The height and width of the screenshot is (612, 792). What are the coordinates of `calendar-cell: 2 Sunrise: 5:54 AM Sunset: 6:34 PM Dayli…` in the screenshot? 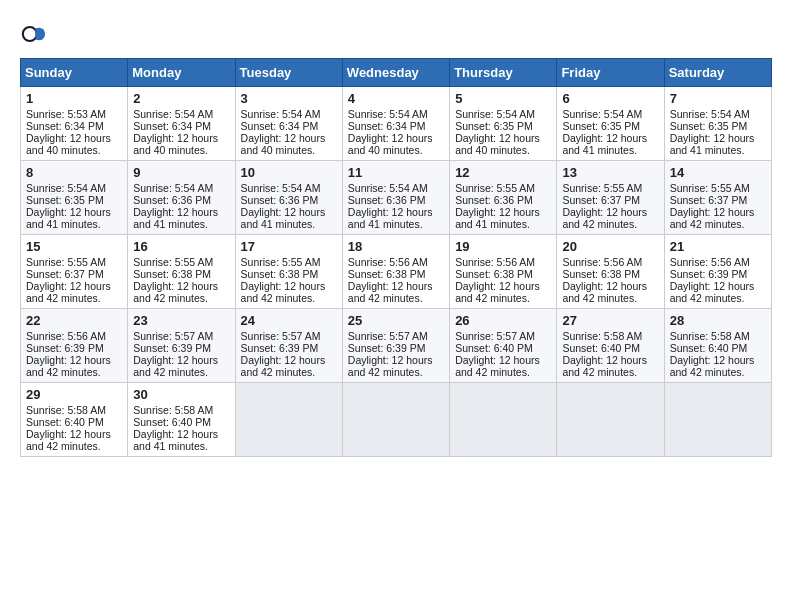 It's located at (182, 124).